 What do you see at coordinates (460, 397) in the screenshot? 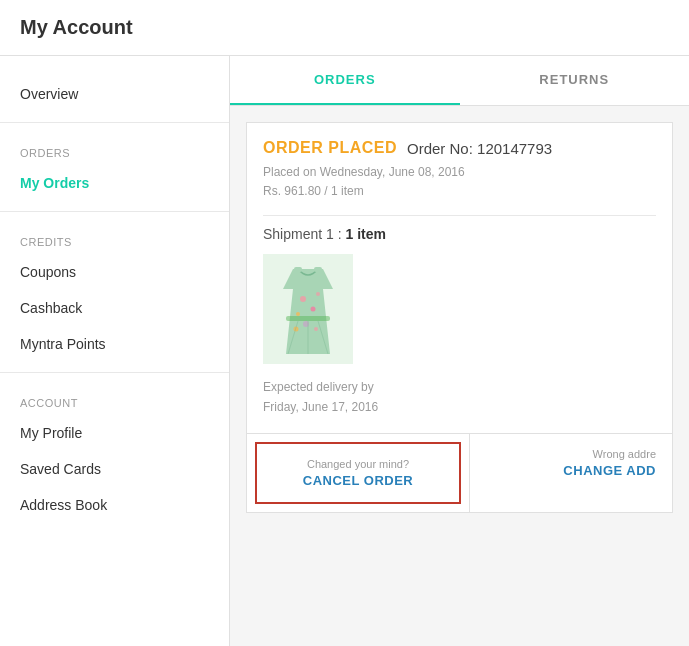
I see `delivery-info: Expected delivery by Friday, June 17, 20…` at bounding box center [460, 397].